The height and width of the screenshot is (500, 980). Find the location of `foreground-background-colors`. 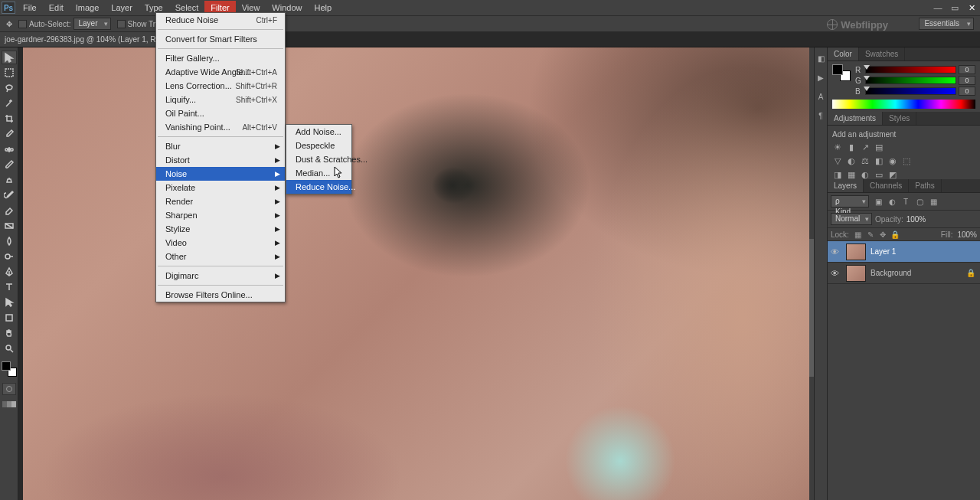

foreground-background-colors is located at coordinates (9, 369).